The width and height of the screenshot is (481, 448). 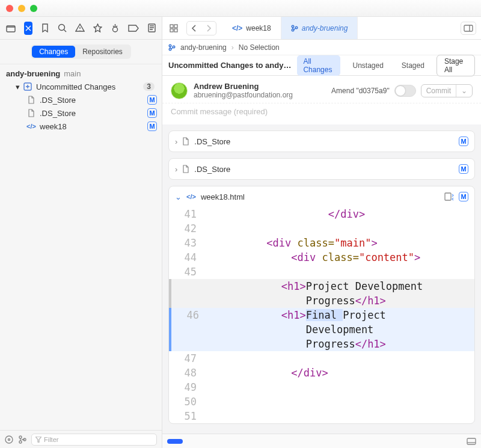 I want to click on filter-unstaged: Unstaged, so click(x=368, y=66).